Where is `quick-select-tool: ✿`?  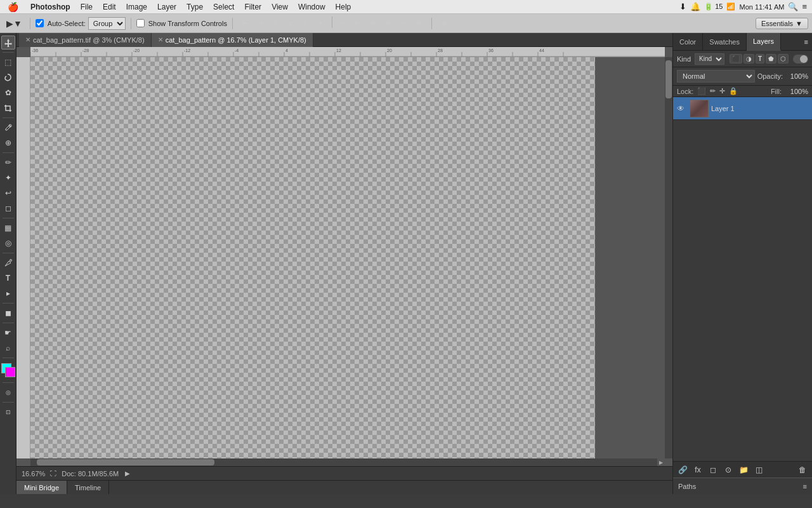
quick-select-tool: ✿ is located at coordinates (8, 93).